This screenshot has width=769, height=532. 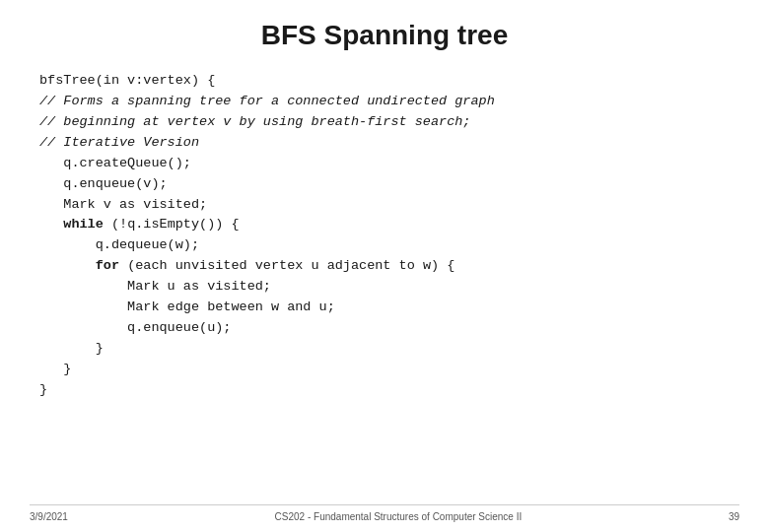 What do you see at coordinates (389, 370) in the screenshot?
I see `code-line-15: }` at bounding box center [389, 370].